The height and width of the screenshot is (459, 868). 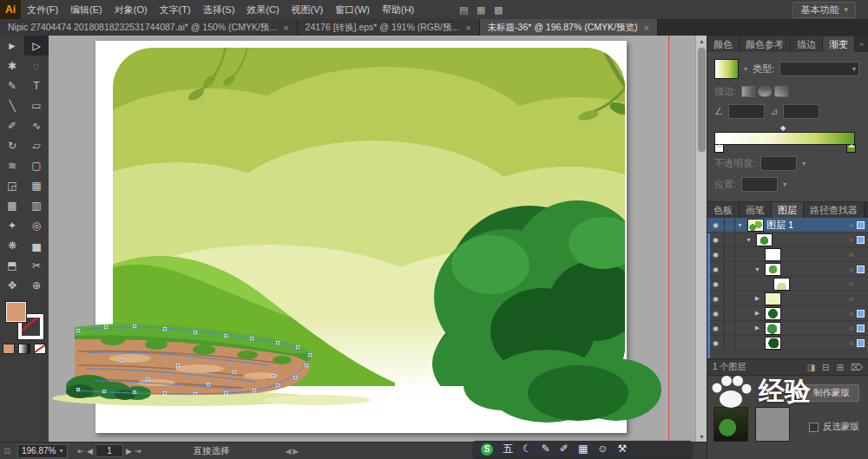 What do you see at coordinates (788, 255) in the screenshot?
I see `layer-row-3: ◉ ○` at bounding box center [788, 255].